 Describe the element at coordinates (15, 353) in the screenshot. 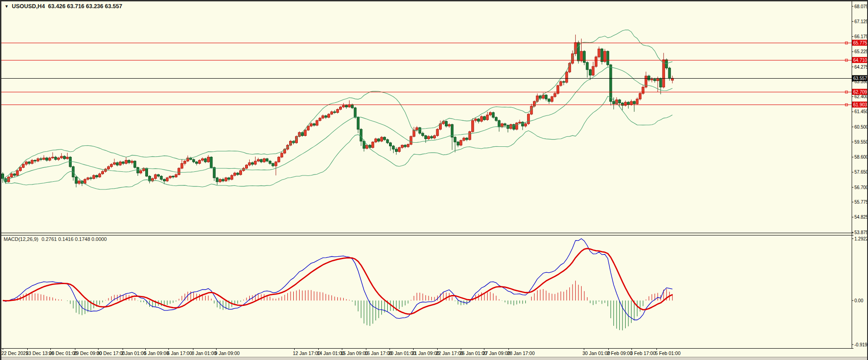

I see `date-axis-label: 22 Dec 2025` at that location.